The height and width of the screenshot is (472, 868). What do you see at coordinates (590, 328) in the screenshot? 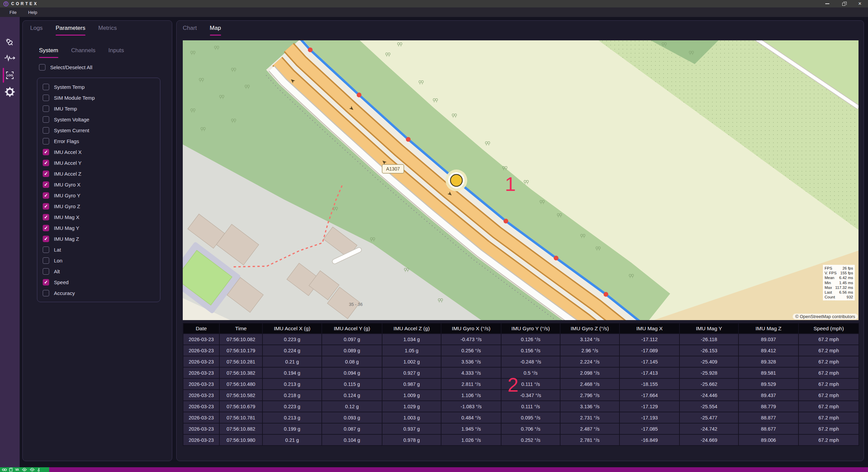
I see `column-header: IMU Gyro Z (°/s)` at bounding box center [590, 328].